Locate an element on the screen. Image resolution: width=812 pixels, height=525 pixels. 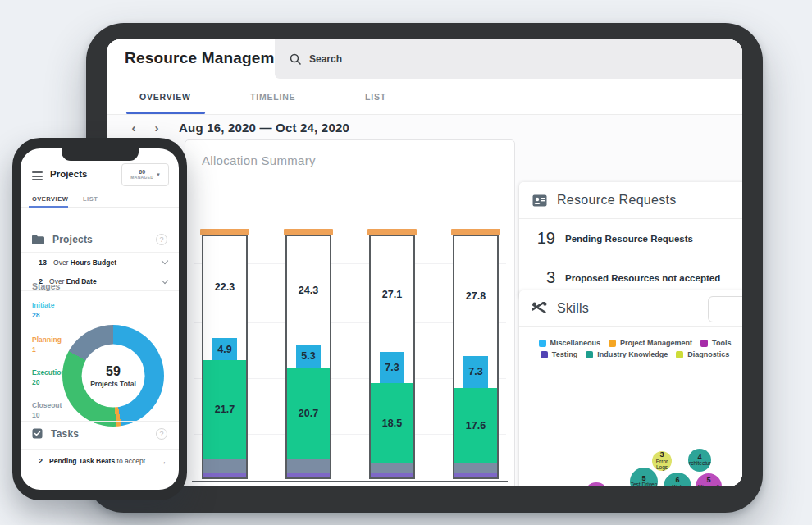
resource-request-row: 19Pending Resource Requests is located at coordinates (631, 239).